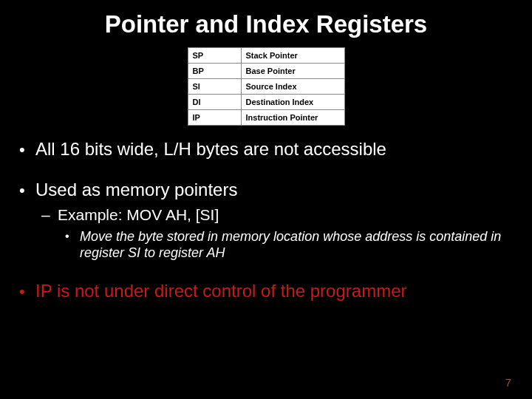  I want to click on bullet-item-emphasis: IP is not under direct control of the pr…, so click(269, 291).